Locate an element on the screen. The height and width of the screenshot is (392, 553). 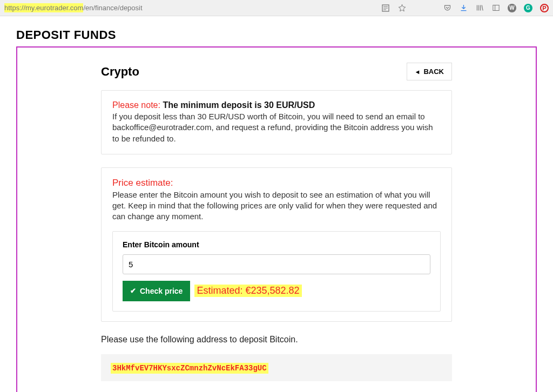
back-label: BACK is located at coordinates (434, 71).